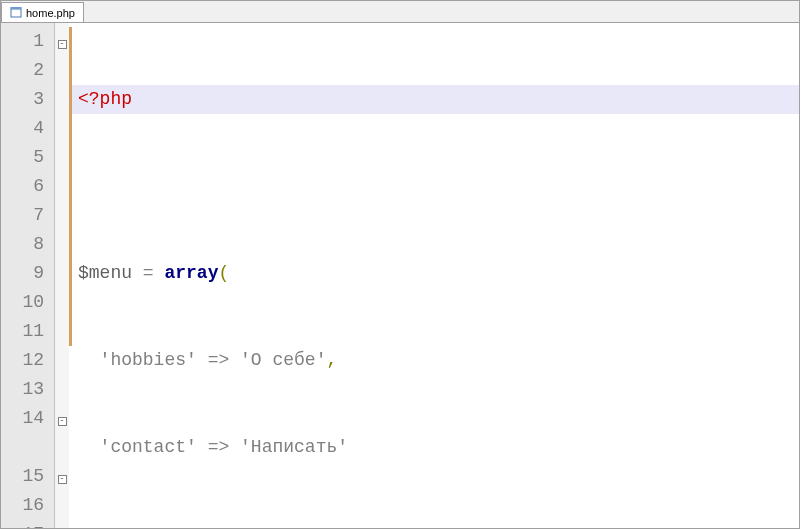 This screenshot has height=529, width=800. I want to click on line-number-gutter: 1 2 3 4 5 6 7 8 9 10 11 12 13 14 15 16 1…, so click(28, 276).